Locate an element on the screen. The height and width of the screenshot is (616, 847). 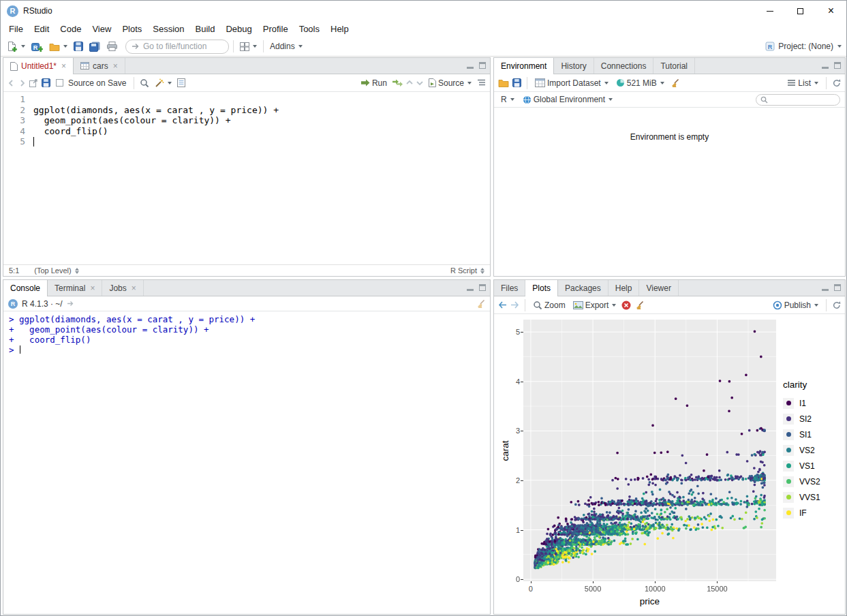
document-outline-icon is located at coordinates (481, 83).